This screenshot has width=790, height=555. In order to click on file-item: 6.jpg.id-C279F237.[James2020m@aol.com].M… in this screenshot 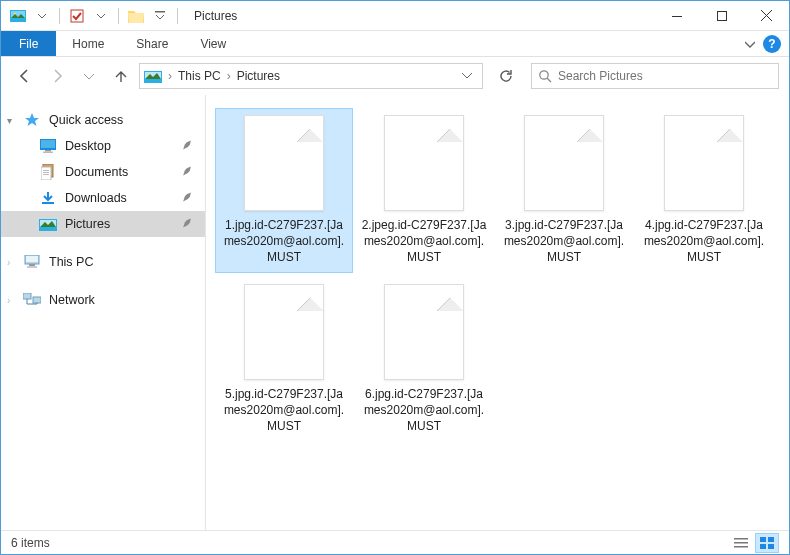, I will do `click(424, 360)`.